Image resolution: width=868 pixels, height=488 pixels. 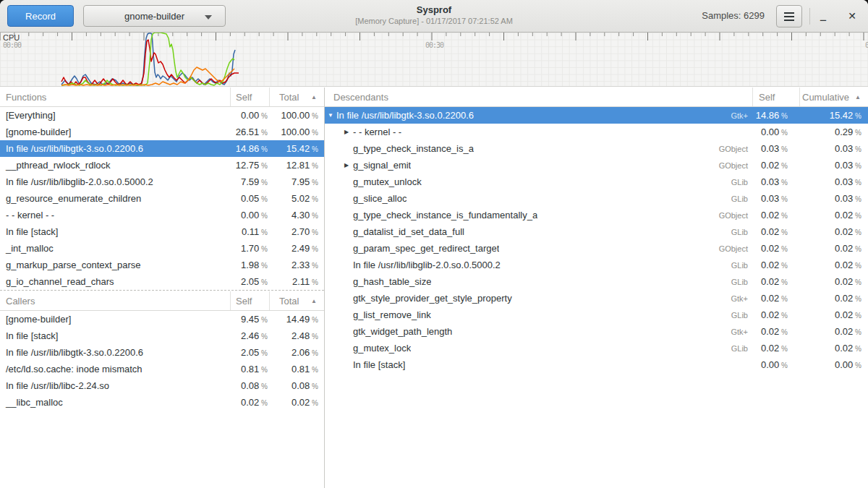 I want to click on descendant-name: g_list_remove_link, so click(x=392, y=315).